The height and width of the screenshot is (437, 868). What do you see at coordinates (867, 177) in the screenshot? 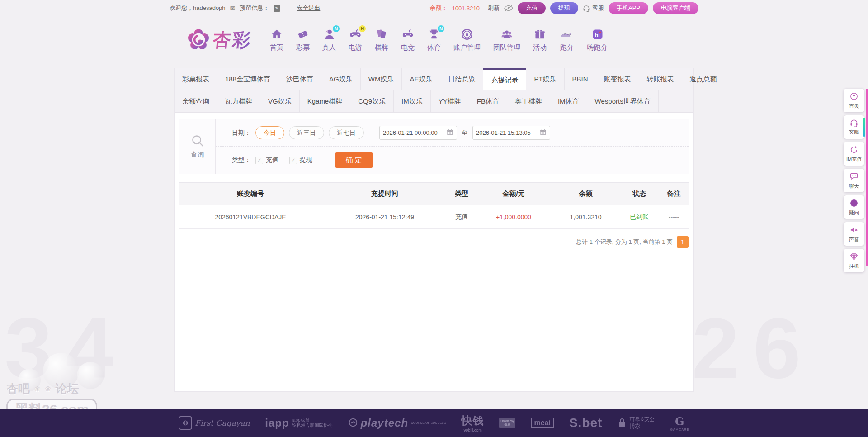
I see `scrollbar-track` at bounding box center [867, 177].